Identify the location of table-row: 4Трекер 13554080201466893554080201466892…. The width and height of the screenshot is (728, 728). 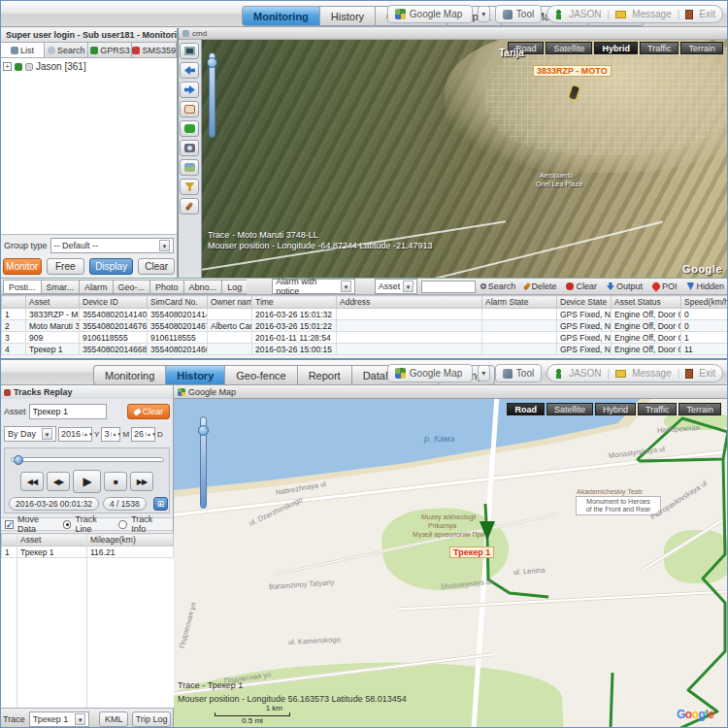
(365, 349).